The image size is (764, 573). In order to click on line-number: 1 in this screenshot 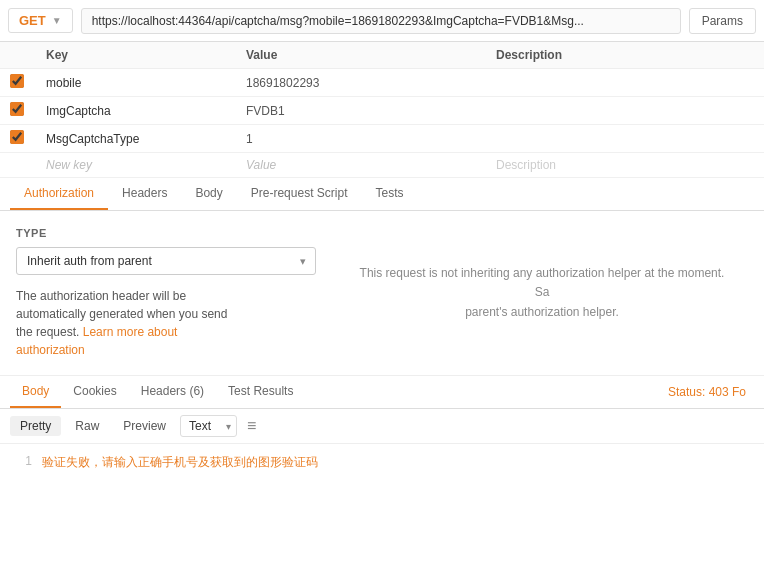, I will do `click(24, 462)`.